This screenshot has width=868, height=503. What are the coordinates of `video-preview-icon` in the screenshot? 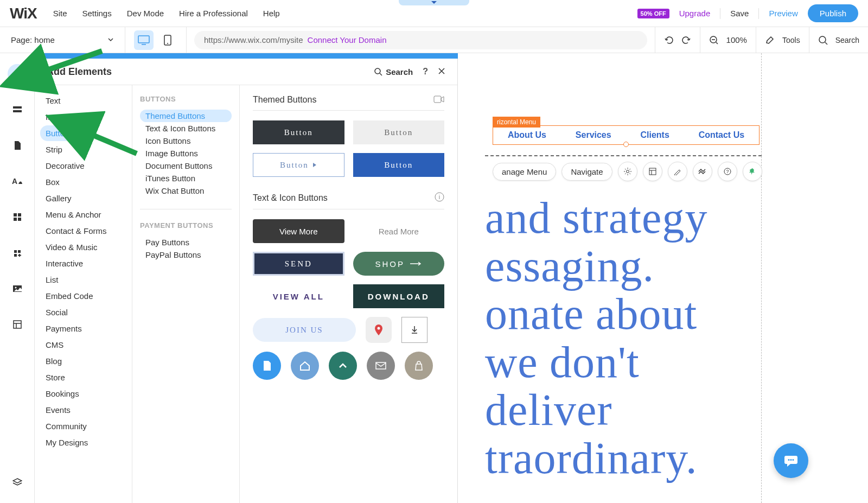 It's located at (439, 100).